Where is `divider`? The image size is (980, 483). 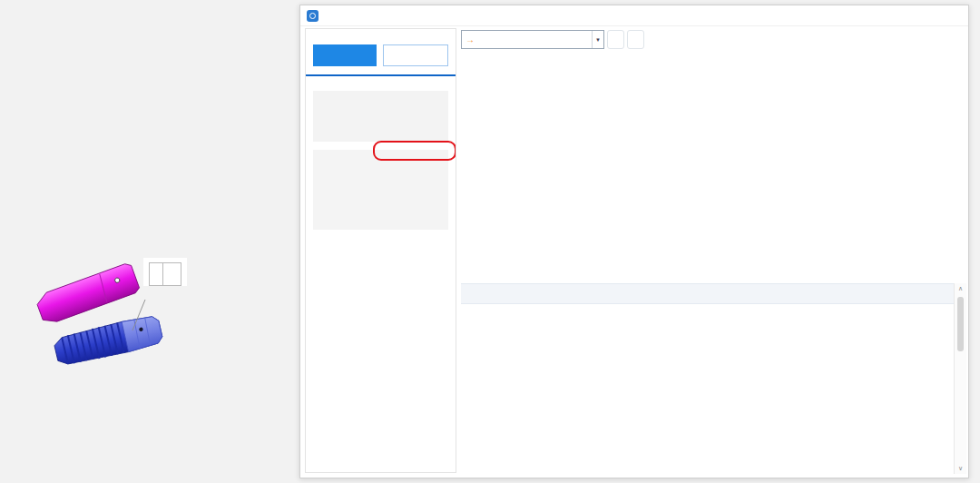
divider is located at coordinates (381, 75).